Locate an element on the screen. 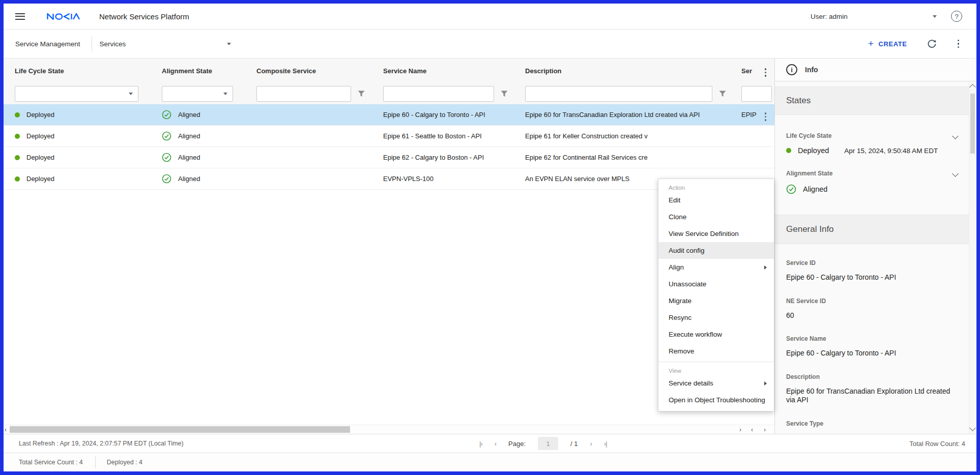 The width and height of the screenshot is (980, 475). user-menu: User: admin is located at coordinates (874, 16).